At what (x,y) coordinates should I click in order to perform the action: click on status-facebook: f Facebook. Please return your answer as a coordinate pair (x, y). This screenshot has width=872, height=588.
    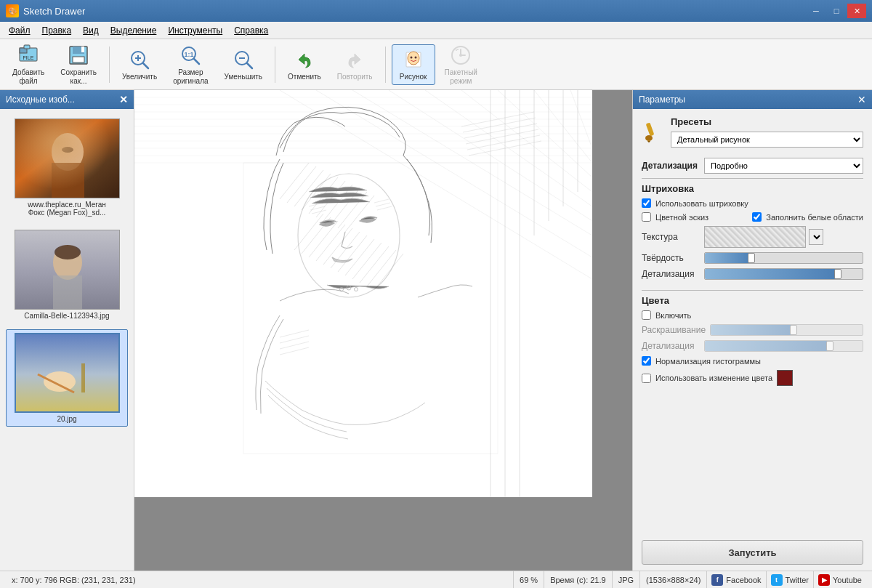
    Looking at the image, I should click on (737, 580).